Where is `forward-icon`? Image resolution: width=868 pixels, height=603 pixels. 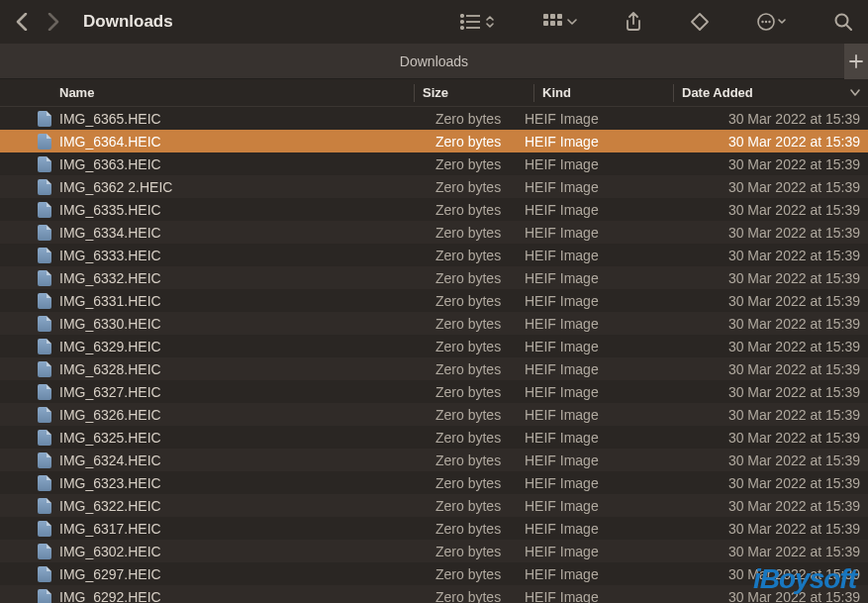 forward-icon is located at coordinates (53, 22).